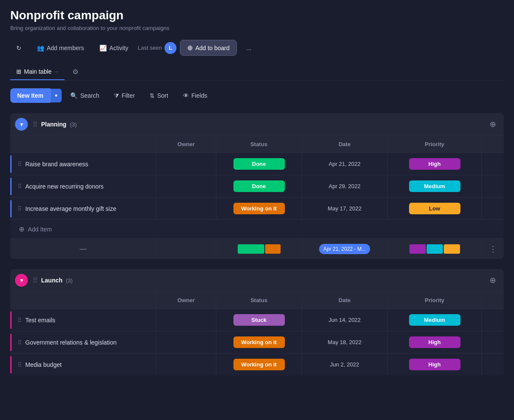  I want to click on planning-add-column-button: ⊕, so click(493, 124).